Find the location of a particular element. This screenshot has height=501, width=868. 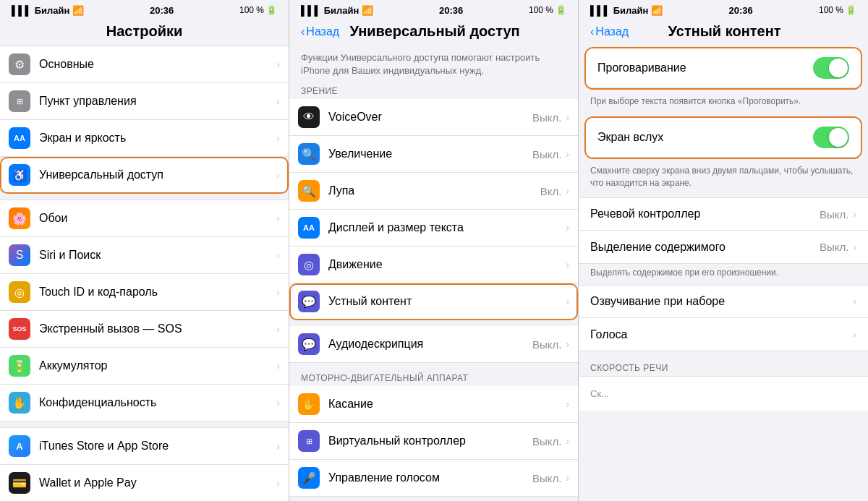

speed-section-header: СКОРОСТЬ РЕЧИ is located at coordinates (723, 367).